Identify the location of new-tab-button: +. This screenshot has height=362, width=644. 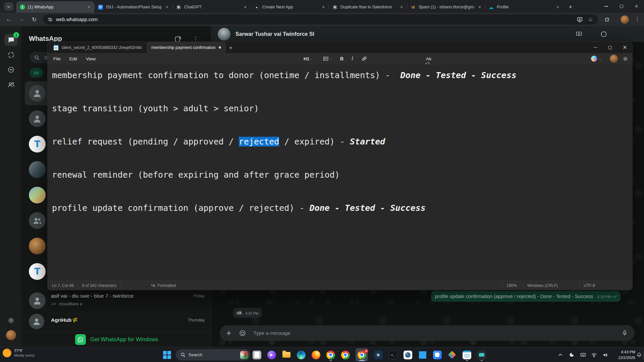
(571, 7).